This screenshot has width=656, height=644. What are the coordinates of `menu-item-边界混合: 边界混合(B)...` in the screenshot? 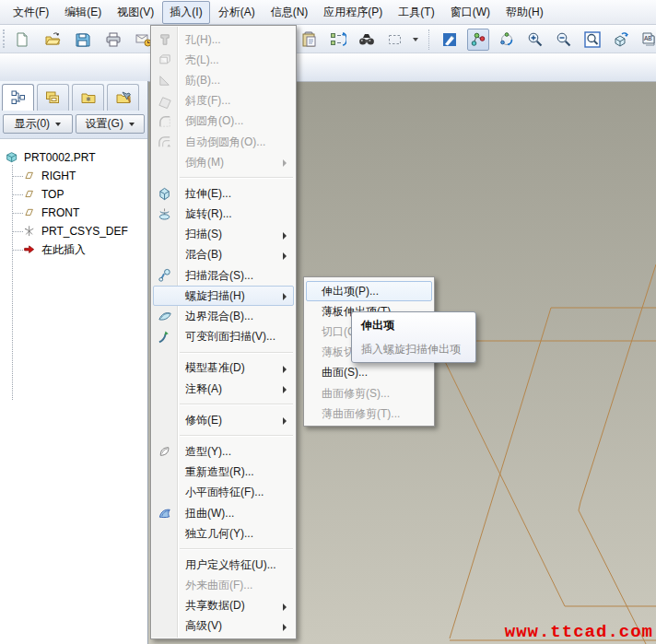 It's located at (223, 316).